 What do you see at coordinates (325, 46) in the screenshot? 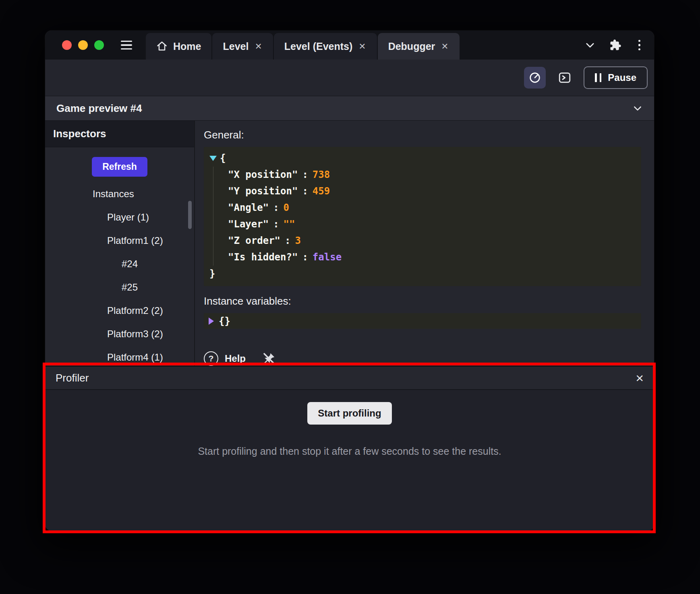
I see `tab-level-events: Level (Events) ×` at bounding box center [325, 46].